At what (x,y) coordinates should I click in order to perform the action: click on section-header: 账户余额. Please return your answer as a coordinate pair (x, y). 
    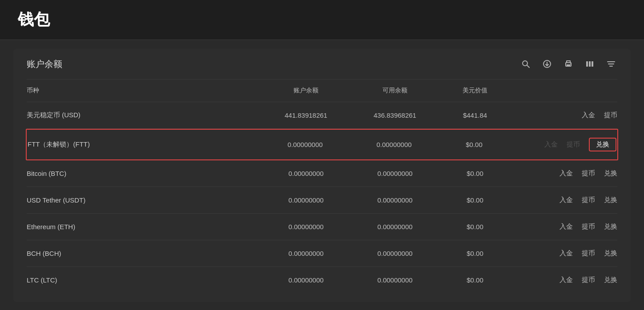
    Looking at the image, I should click on (322, 68).